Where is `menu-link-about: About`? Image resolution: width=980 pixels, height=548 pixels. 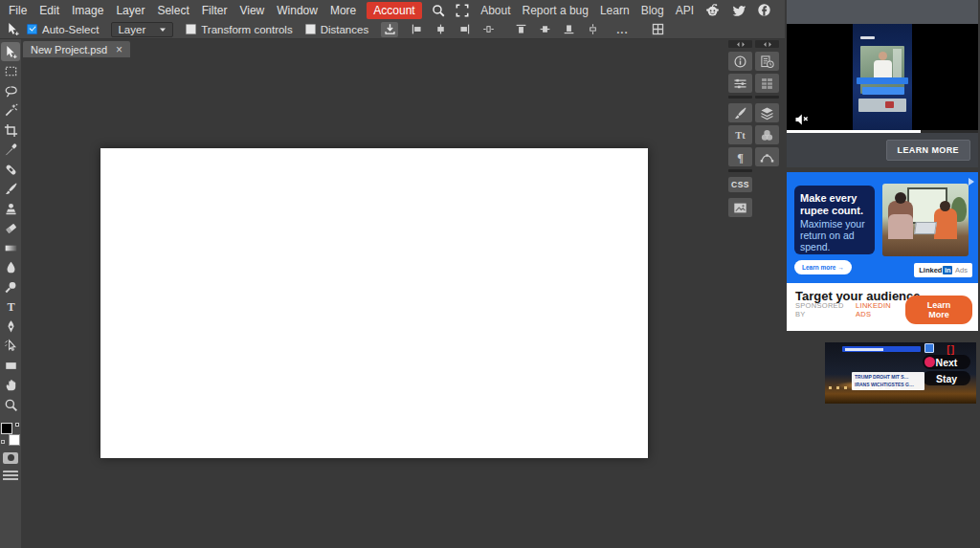
menu-link-about: About is located at coordinates (496, 11).